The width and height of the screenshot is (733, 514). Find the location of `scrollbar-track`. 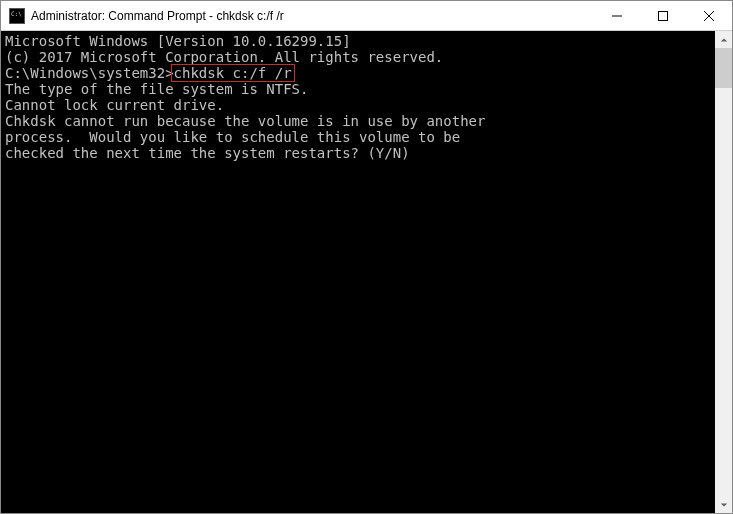

scrollbar-track is located at coordinates (724, 272).